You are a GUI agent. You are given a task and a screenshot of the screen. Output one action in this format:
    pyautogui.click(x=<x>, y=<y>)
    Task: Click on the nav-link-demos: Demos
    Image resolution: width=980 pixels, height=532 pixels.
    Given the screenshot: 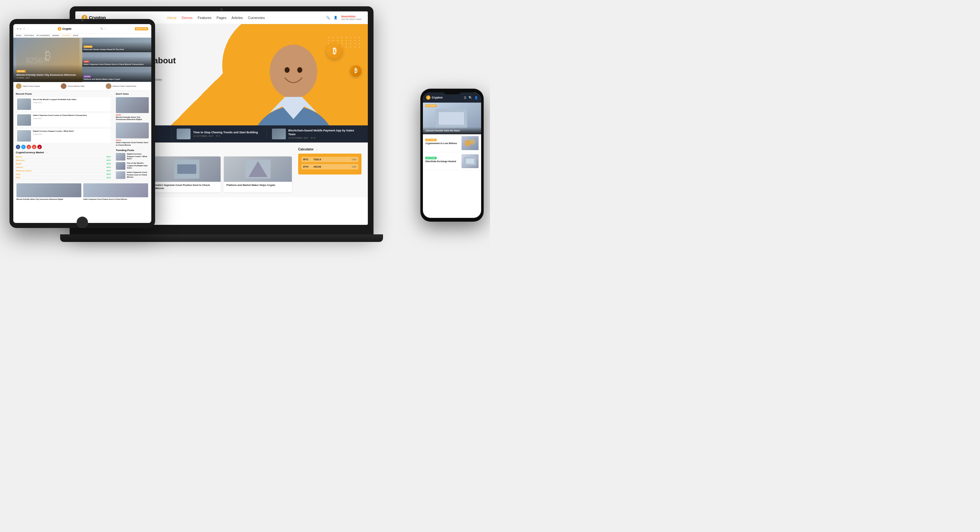 What is the action you would take?
    pyautogui.click(x=187, y=18)
    